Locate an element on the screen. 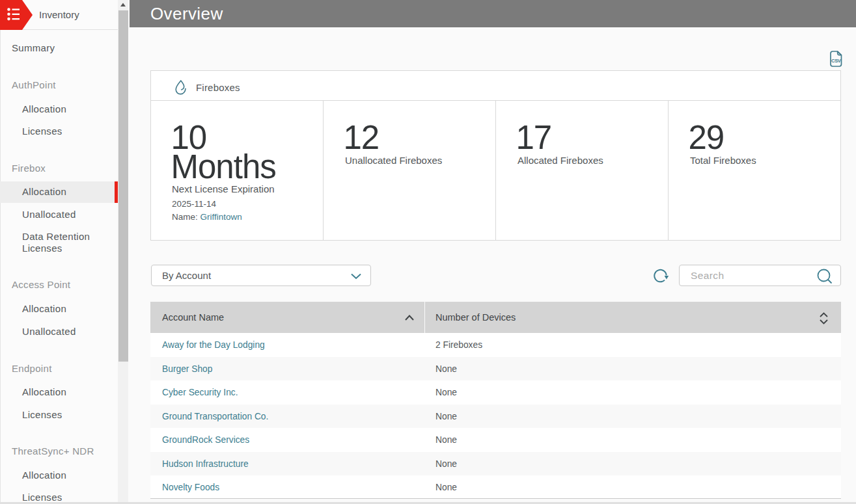 This screenshot has width=856, height=504. svg-text: CSV is located at coordinates (836, 61).